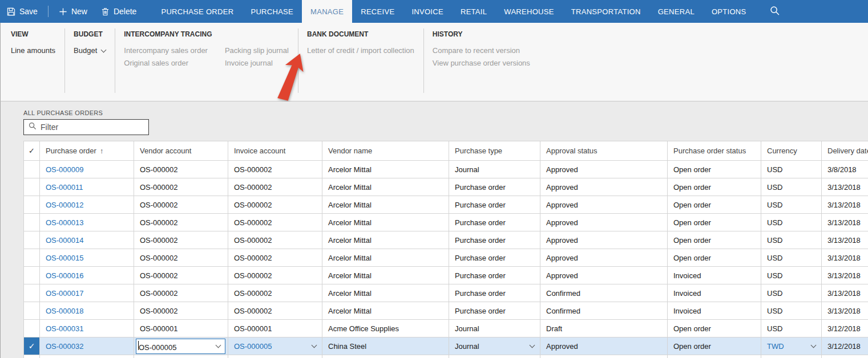 This screenshot has height=358, width=868. What do you see at coordinates (272, 11) in the screenshot?
I see `tab-purchase: PURCHASE` at bounding box center [272, 11].